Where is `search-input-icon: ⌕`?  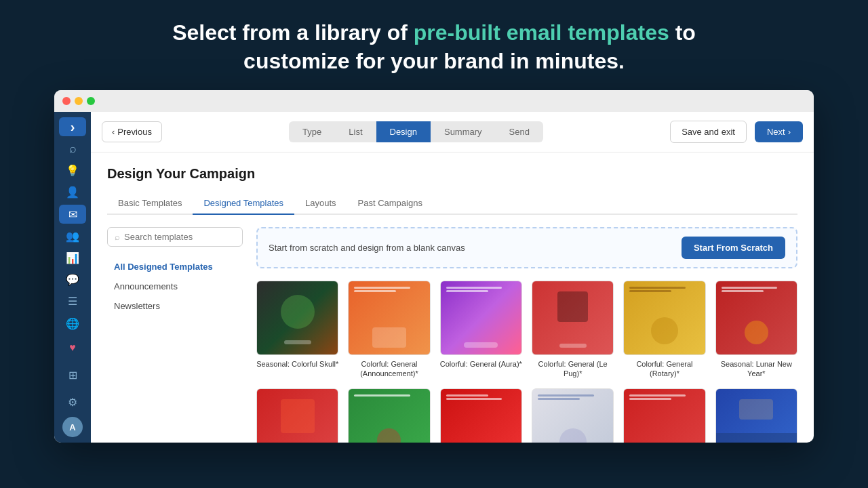 search-input-icon: ⌕ is located at coordinates (117, 237).